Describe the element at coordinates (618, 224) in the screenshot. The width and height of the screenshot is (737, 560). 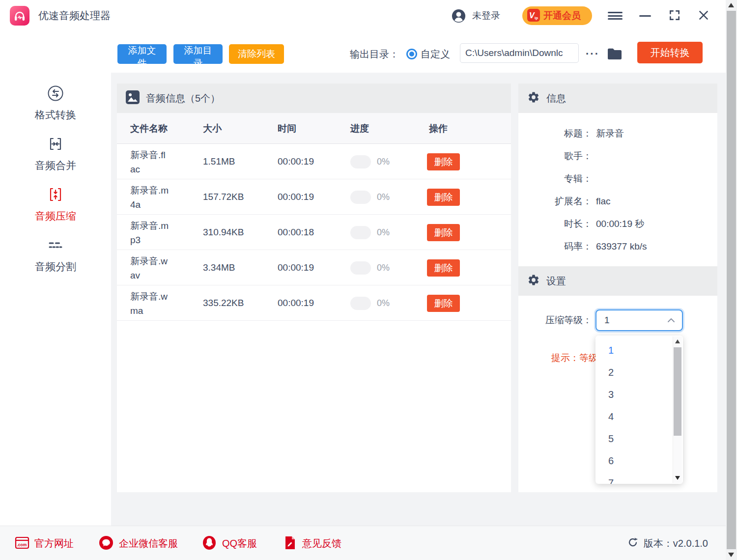
I see `info-field-duration: 时长：00:00:19 秒` at that location.